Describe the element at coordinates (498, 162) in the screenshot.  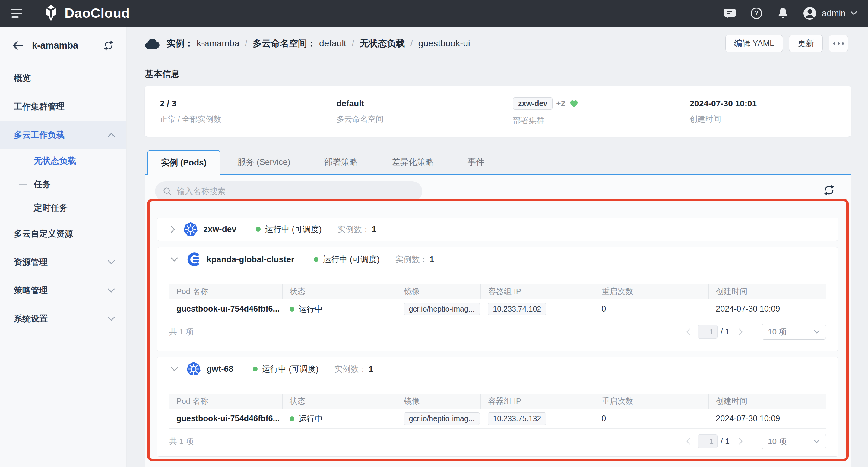
I see `tab-bar: 实例 (Pods) 服务 (Service) 部署策略 差异化策略 事件` at that location.